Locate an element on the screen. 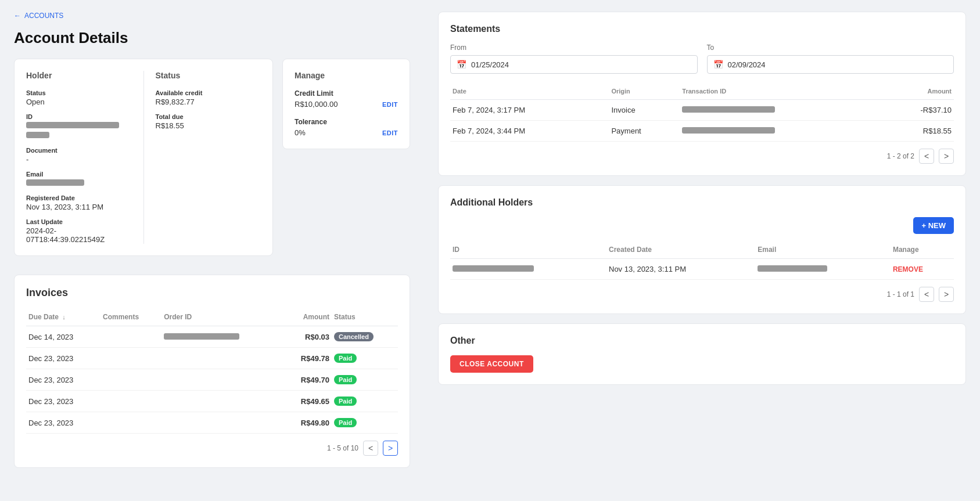  credit-limit-value: R$10,000.00 is located at coordinates (316, 104).